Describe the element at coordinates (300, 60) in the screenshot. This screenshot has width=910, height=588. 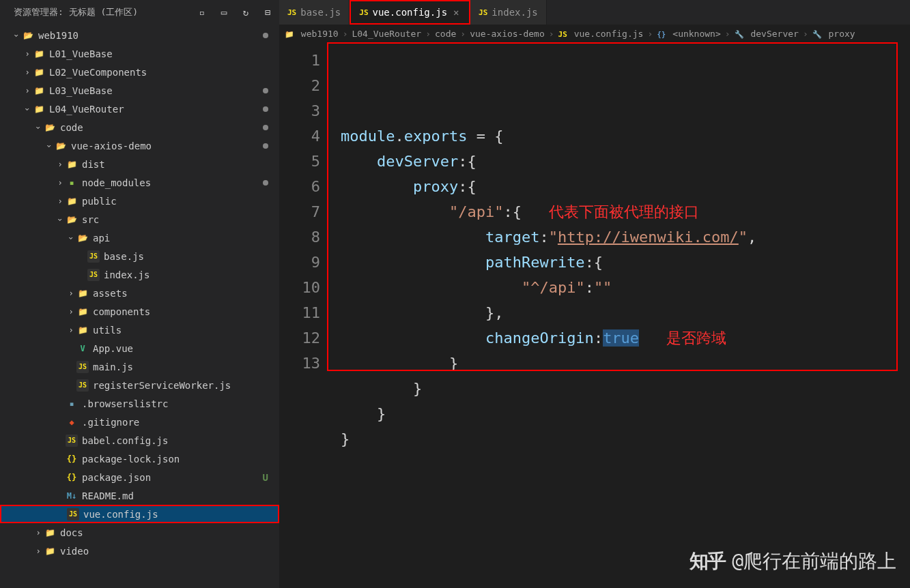
I see `line-number: 1` at that location.